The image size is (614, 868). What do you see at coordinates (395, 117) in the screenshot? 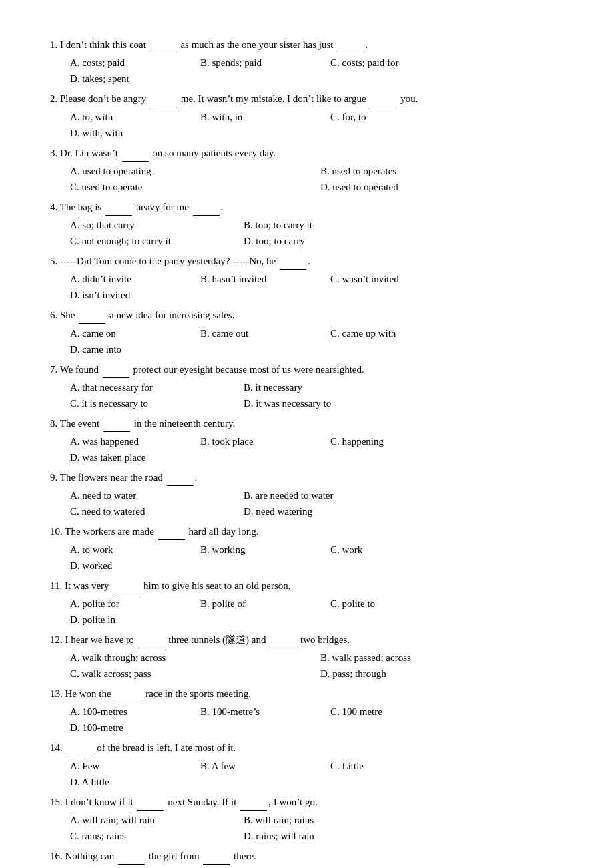
I see `option-2-2: C. for, to` at bounding box center [395, 117].